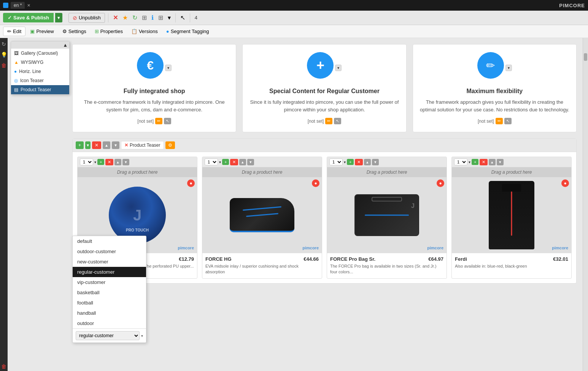  I want to click on special-pointer-button: ↖, so click(338, 121).